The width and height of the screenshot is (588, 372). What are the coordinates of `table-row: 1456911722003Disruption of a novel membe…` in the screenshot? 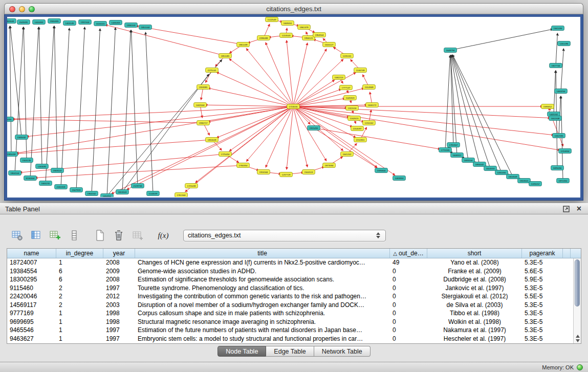 It's located at (290, 305).